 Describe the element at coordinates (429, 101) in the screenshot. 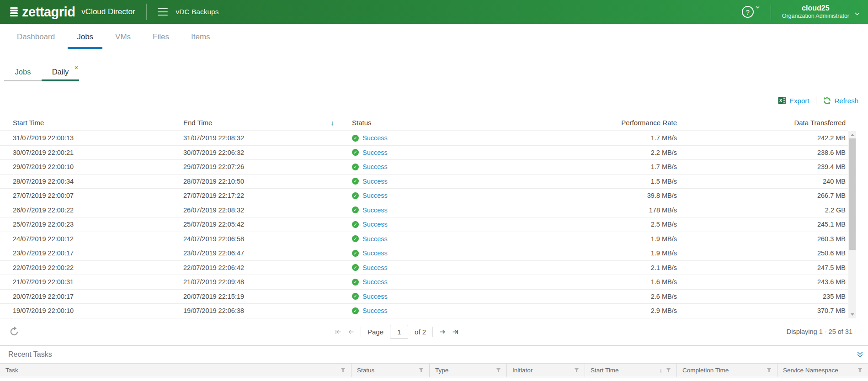

I see `table-toolbar: X Export Refresh` at that location.